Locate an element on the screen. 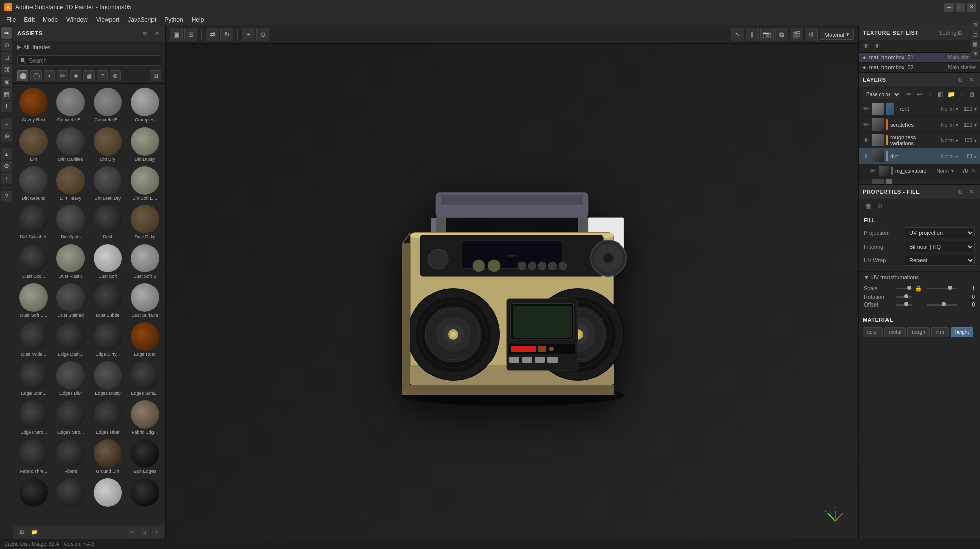  uvwrap-select: Repeat is located at coordinates (940, 260).